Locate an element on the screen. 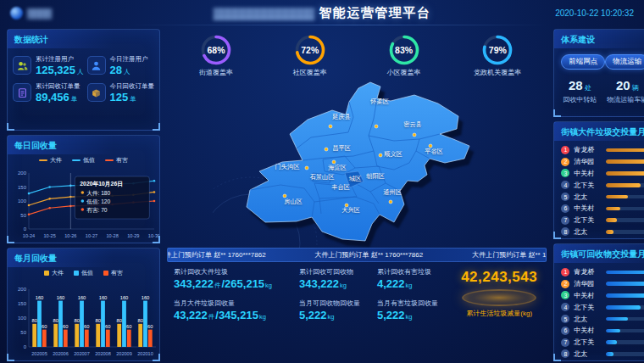  map-district-label: 朝阳区 is located at coordinates (375, 176).